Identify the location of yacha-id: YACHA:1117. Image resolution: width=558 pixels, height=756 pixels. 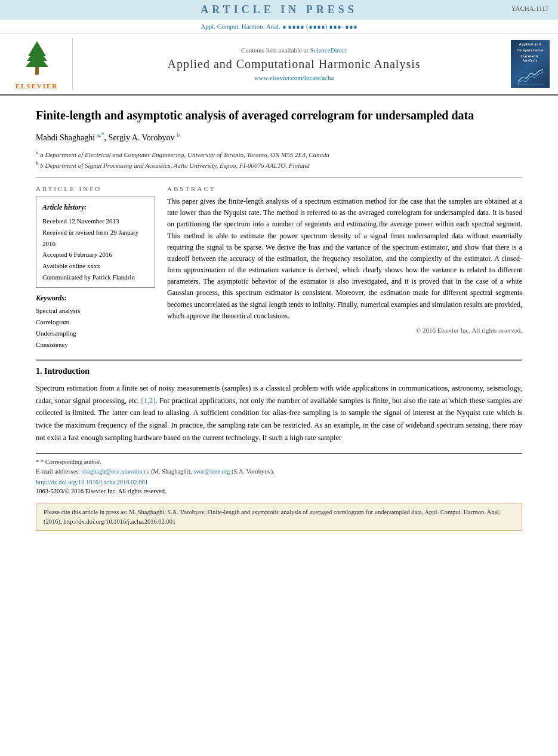
(530, 8).